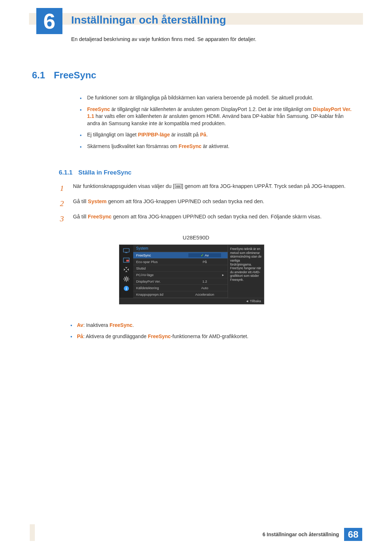 This screenshot has height=554, width=392. I want to click on osd-rows: FreeSync✓Av Eco-spar PlusPå Sluttid PC/A…, so click(180, 275).